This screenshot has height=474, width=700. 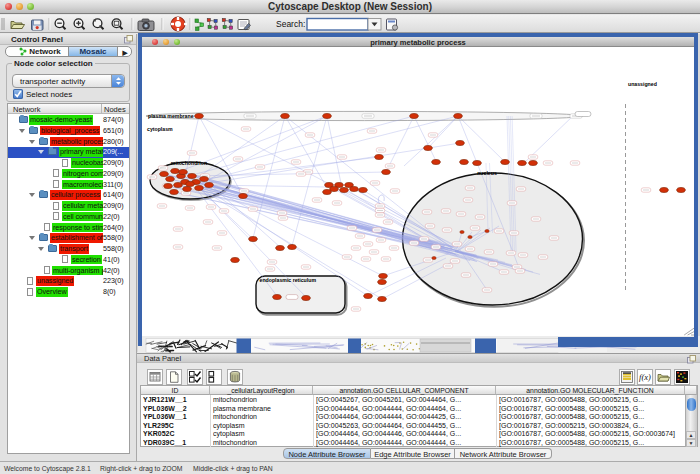 What do you see at coordinates (160, 129) in the screenshot?
I see `svg-text: cytoplasm` at bounding box center [160, 129].